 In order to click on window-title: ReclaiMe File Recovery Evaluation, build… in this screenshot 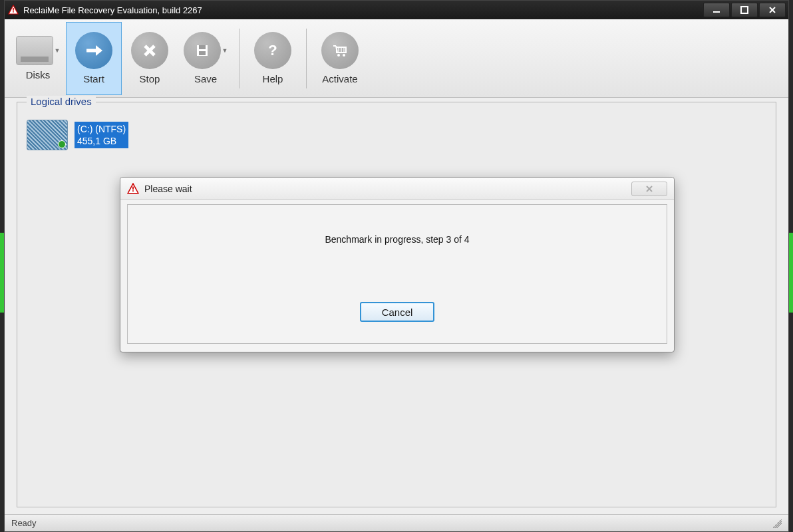, I will do `click(363, 11)`.